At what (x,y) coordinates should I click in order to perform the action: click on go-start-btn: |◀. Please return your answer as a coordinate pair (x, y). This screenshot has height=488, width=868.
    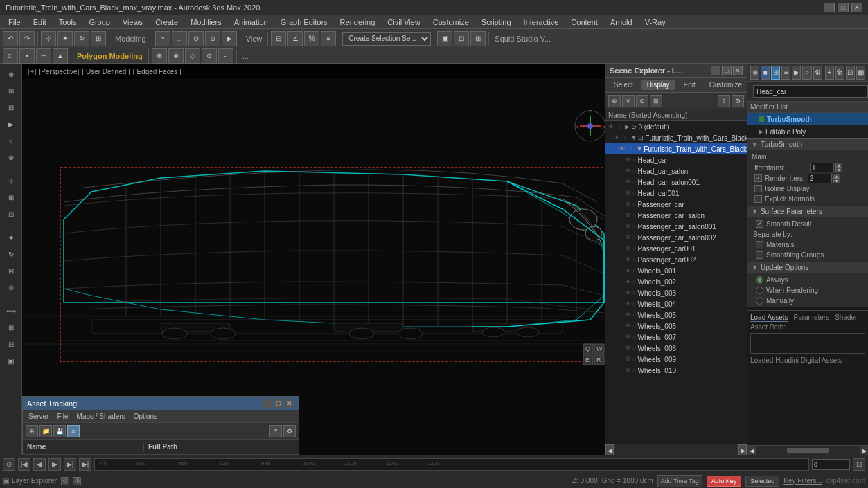
    Looking at the image, I should click on (24, 464).